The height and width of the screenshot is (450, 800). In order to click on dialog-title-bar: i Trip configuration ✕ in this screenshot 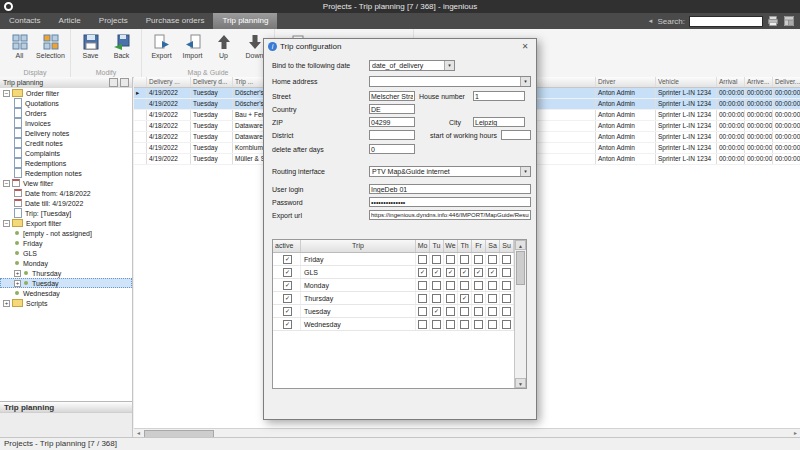, I will do `click(400, 46)`.